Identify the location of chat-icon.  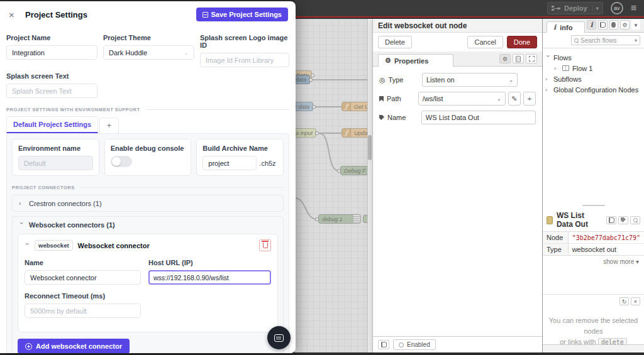
(279, 338).